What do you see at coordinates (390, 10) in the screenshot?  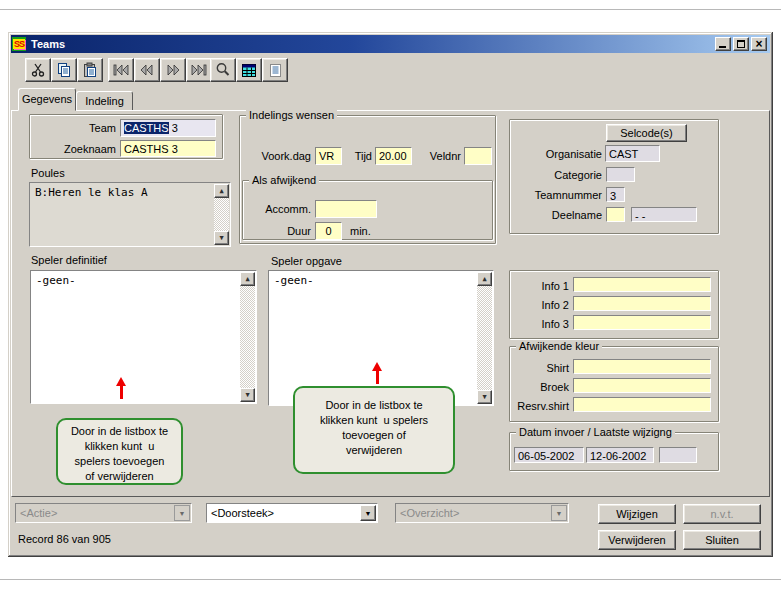 I see `page-top-rule` at bounding box center [390, 10].